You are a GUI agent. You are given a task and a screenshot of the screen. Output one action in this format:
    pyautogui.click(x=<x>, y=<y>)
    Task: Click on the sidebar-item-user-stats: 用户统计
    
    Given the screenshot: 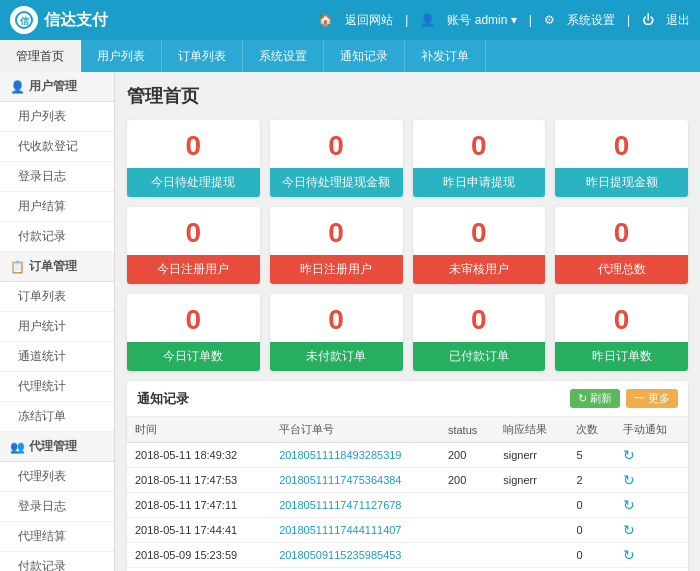 What is the action you would take?
    pyautogui.click(x=57, y=327)
    